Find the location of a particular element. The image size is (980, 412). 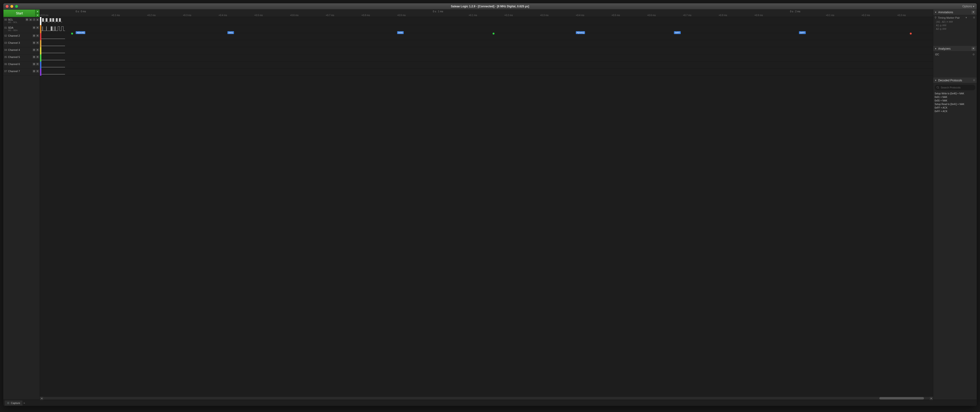

analyzer-gear-icon: ⚙ is located at coordinates (974, 54).